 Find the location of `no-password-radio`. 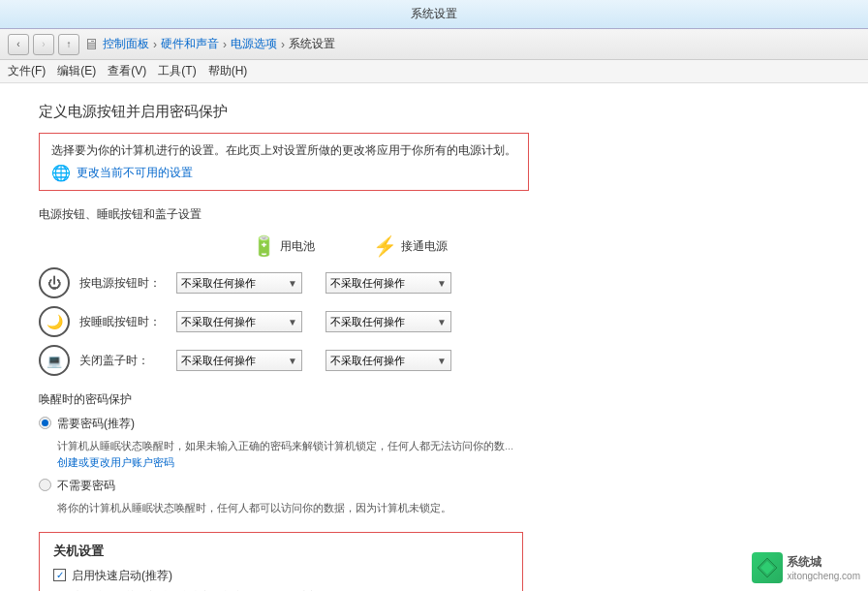

no-password-radio is located at coordinates (45, 484).